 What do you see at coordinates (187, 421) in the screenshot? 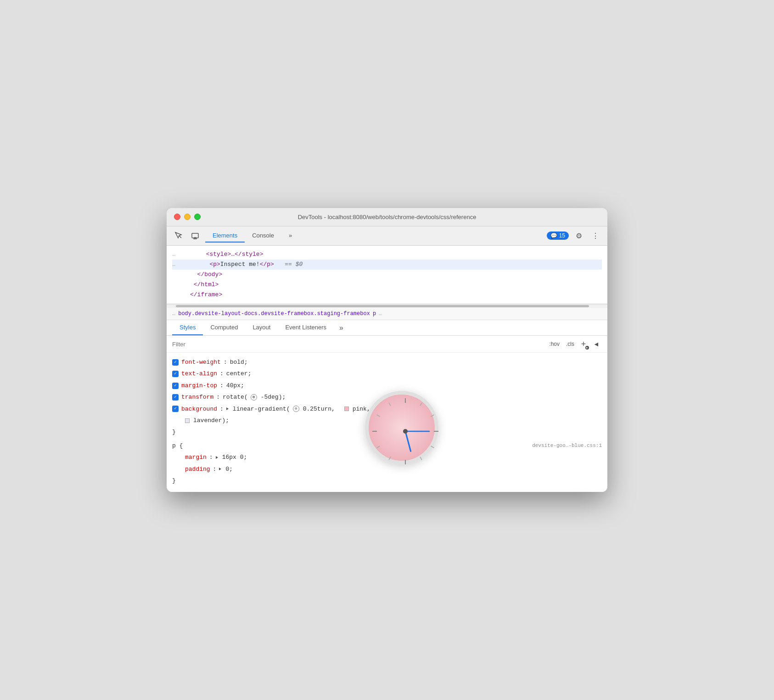
I see `lavender-swatch` at bounding box center [187, 421].